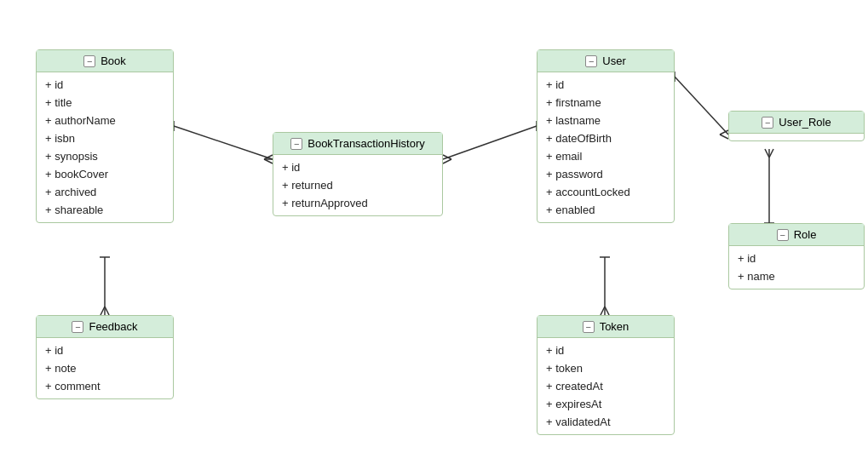 The image size is (868, 470). Describe the element at coordinates (105, 368) in the screenshot. I see `feedback-table-body: + id + note + comment` at that location.